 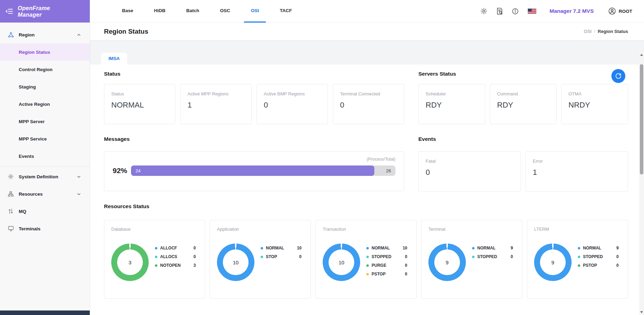 What do you see at coordinates (45, 52) in the screenshot?
I see `sidebar-item-region-status: Region Status` at bounding box center [45, 52].